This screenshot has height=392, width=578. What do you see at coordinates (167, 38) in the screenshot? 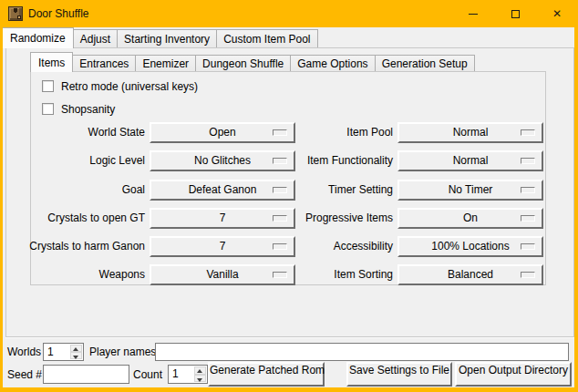
I see `tab-starting-inventory: Starting Inventory` at bounding box center [167, 38].